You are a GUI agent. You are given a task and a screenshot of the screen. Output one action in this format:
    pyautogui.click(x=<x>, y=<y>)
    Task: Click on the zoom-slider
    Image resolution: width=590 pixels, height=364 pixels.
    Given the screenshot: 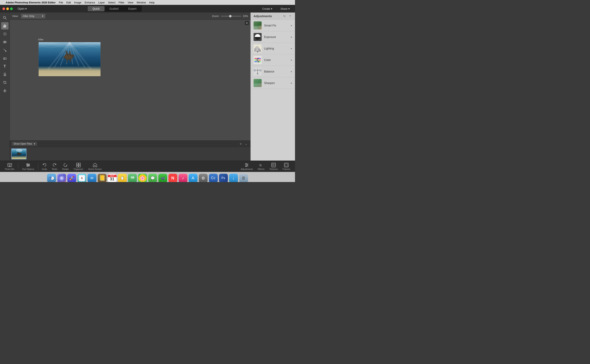 What is the action you would take?
    pyautogui.click(x=231, y=16)
    